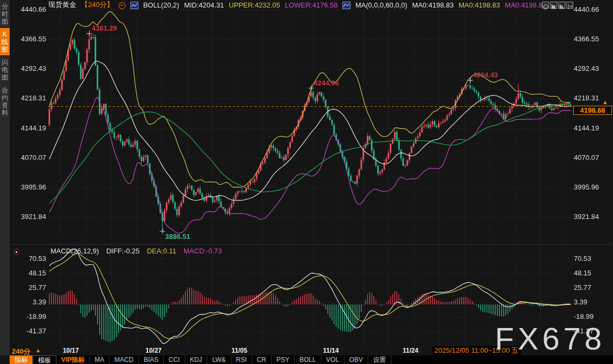 The width and height of the screenshot is (613, 364). Describe the element at coordinates (356, 360) in the screenshot. I see `toolbar-button-OBV: OBV` at that location.